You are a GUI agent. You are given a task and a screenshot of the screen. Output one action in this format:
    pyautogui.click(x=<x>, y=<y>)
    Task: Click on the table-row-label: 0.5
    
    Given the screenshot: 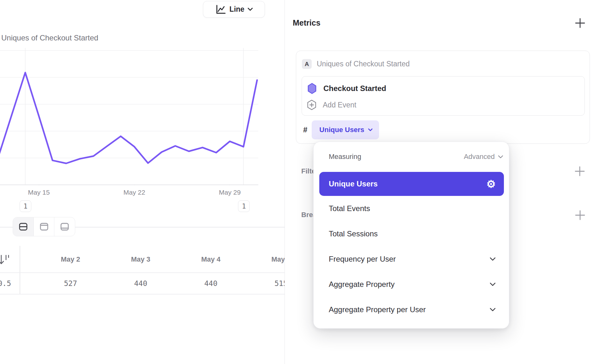 What is the action you would take?
    pyautogui.click(x=6, y=283)
    